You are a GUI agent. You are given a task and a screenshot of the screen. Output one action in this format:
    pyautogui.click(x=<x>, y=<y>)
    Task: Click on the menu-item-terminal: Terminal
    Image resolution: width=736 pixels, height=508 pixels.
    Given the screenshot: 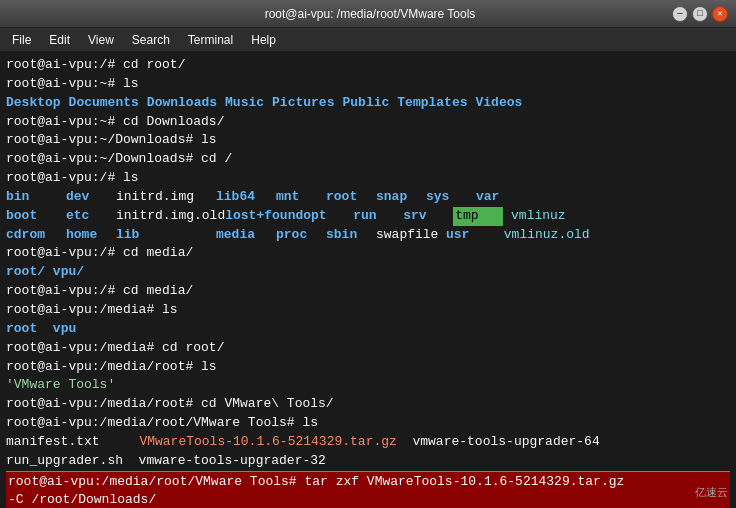 What is the action you would take?
    pyautogui.click(x=210, y=40)
    